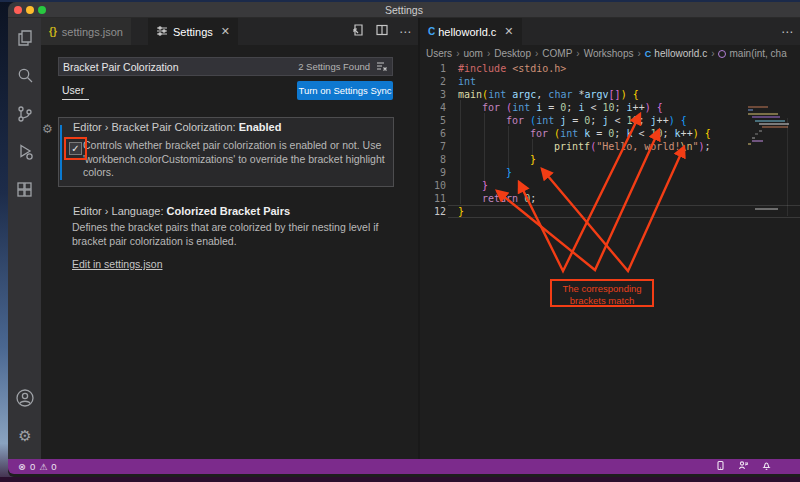  Describe the element at coordinates (680, 54) in the screenshot. I see `breadcrumb-item: helloworld.c` at that location.